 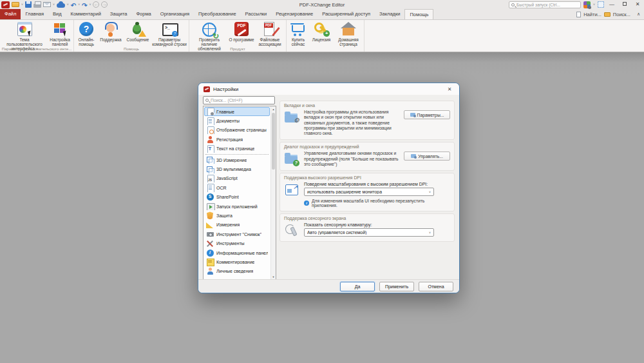 I want to click on list-item: Отображение страницы, so click(x=237, y=130).